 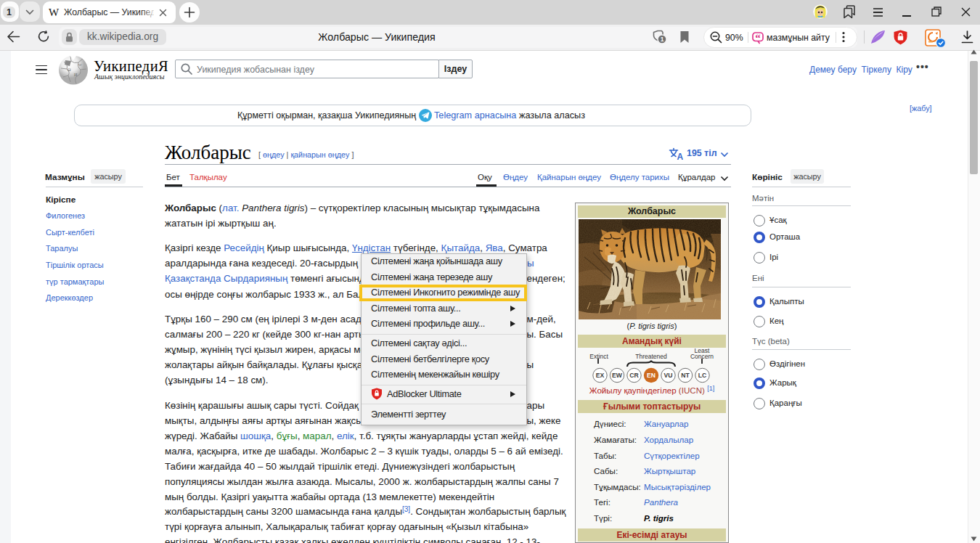 I want to click on svg-text: 1, so click(x=662, y=39).